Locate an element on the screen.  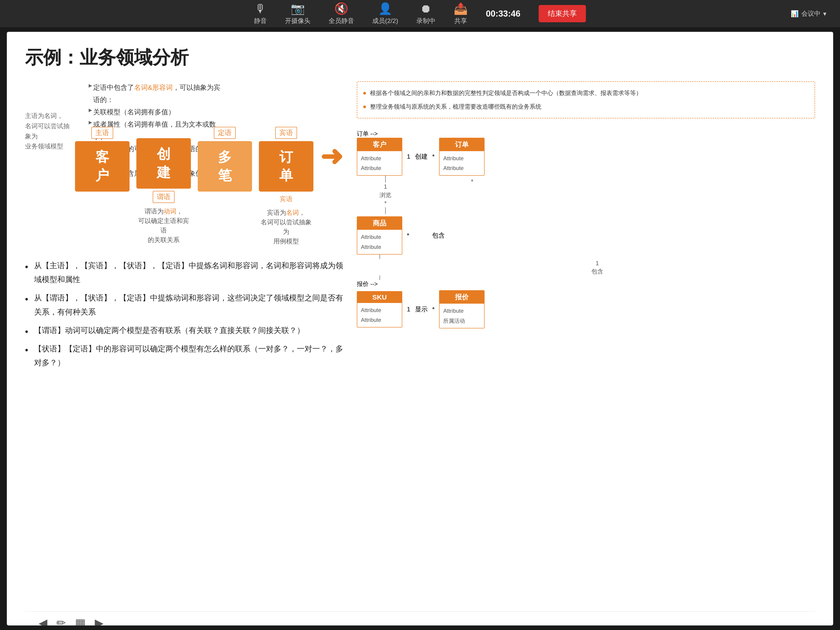
members-icon: 👤 is located at coordinates (385, 8).